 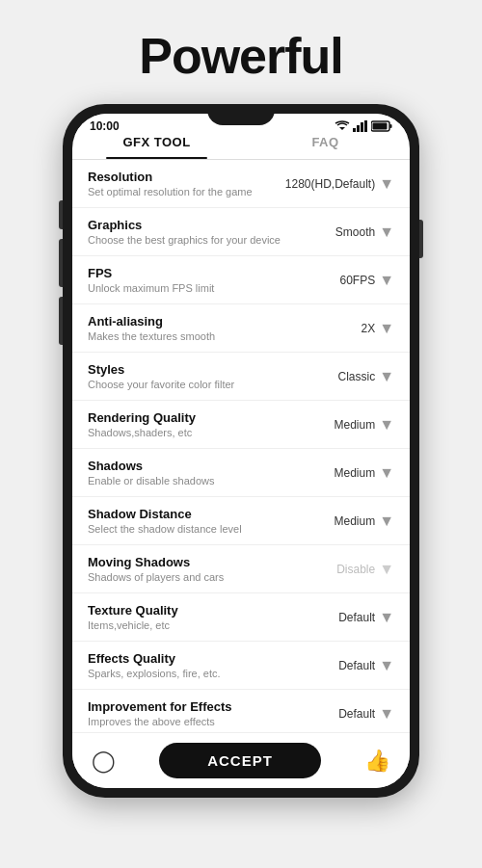 I want to click on setting-title-shadows: Shadows, so click(x=206, y=466).